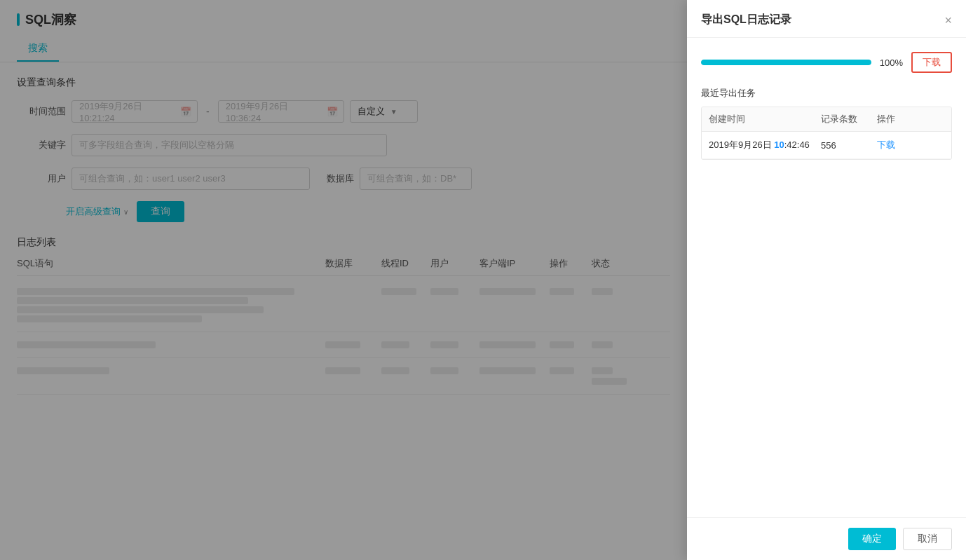  Describe the element at coordinates (911, 119) in the screenshot. I see `col-header-action: 操作` at that location.